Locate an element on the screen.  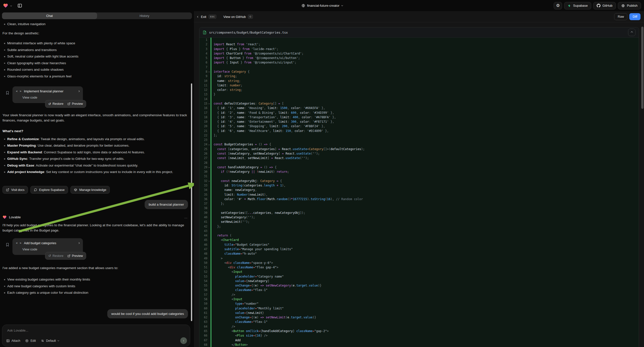
code-scrollbar is located at coordinates (642, 68).